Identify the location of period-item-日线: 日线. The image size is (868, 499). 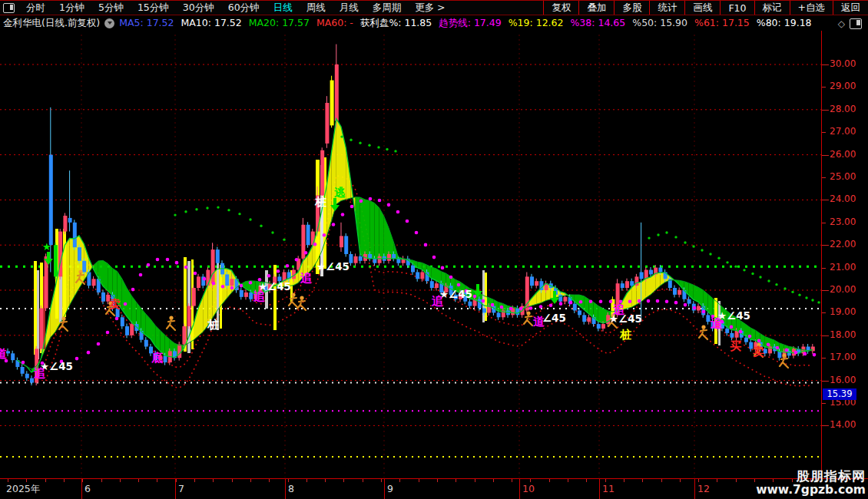
(283, 8).